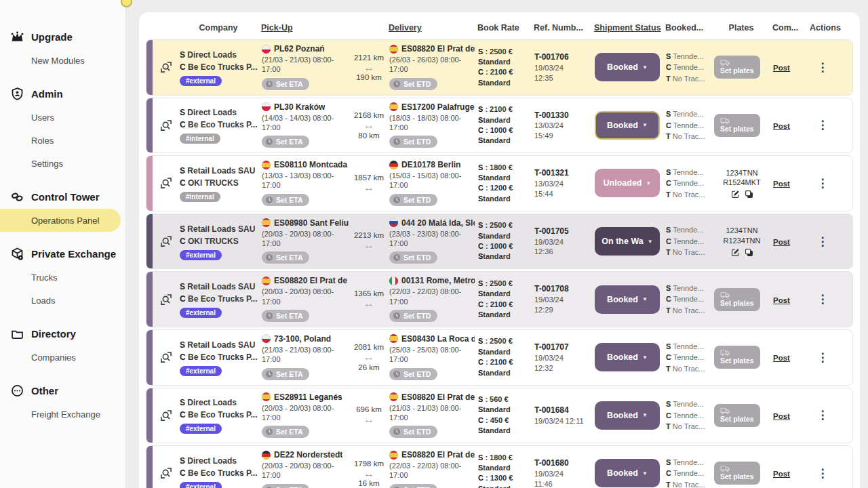  Describe the element at coordinates (627, 241) in the screenshot. I see `shipment-status-dropdown: On the Wa ▼` at that location.